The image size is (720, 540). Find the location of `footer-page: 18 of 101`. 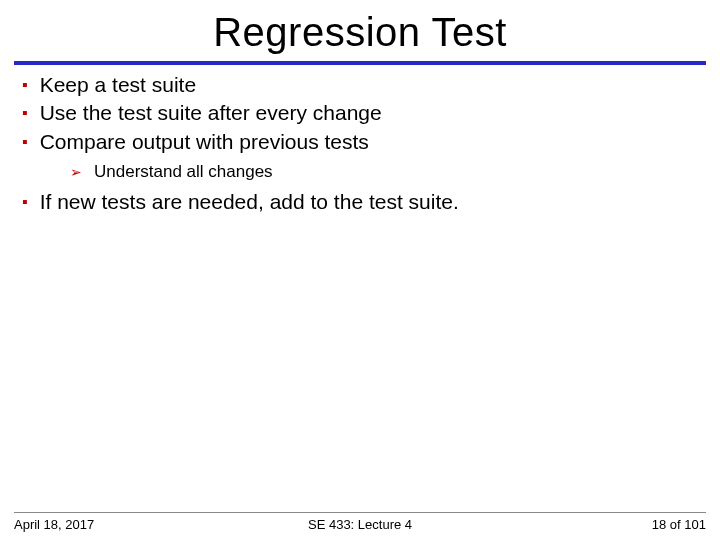

footer-page: 18 of 101 is located at coordinates (590, 524).